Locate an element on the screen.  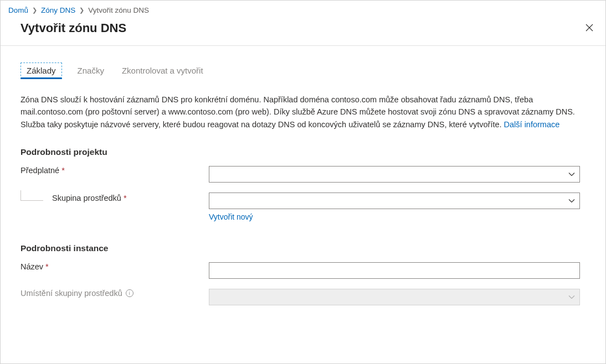
subscription-select is located at coordinates (394, 174).